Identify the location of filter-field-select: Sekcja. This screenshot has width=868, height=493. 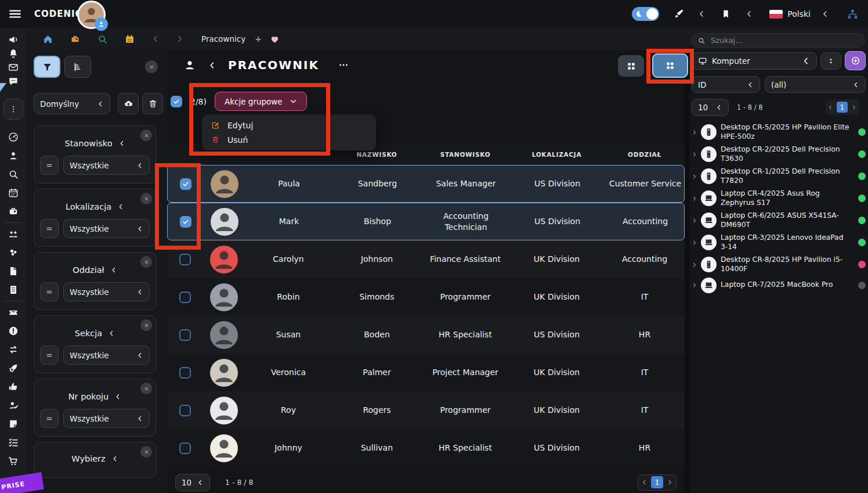
(95, 333).